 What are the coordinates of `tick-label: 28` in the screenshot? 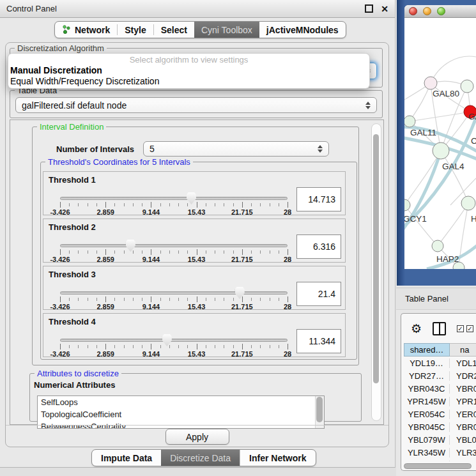 It's located at (288, 212).